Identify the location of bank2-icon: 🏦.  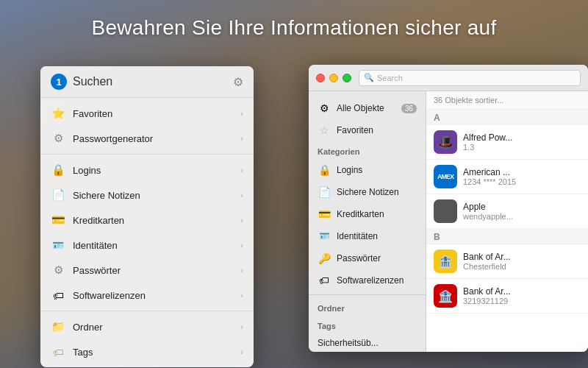
(445, 296).